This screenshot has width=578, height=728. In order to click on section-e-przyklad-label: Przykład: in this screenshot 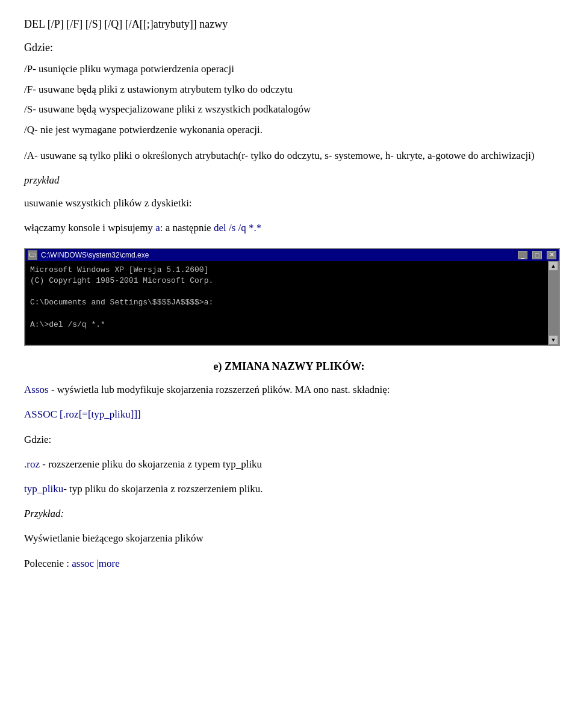, I will do `click(289, 514)`.